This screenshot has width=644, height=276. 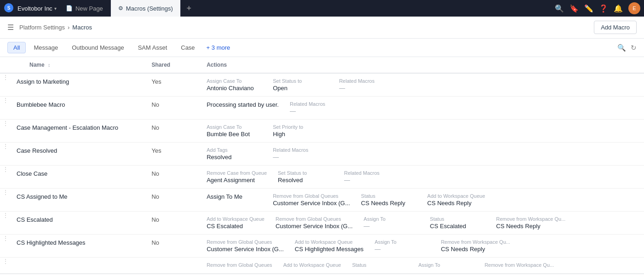 I want to click on breadcrumb-platform-settings: Platform Settings, so click(x=42, y=28).